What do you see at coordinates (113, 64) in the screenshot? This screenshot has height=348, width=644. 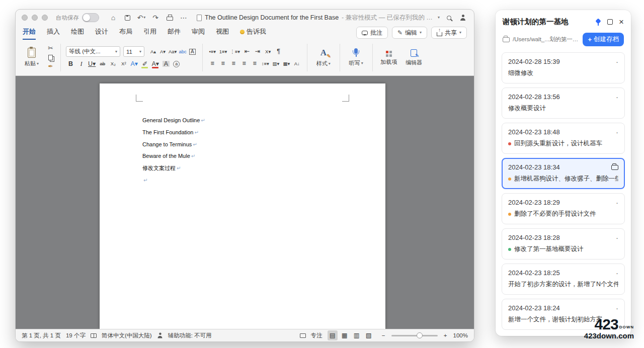 I see `subscript-button: X₂` at bounding box center [113, 64].